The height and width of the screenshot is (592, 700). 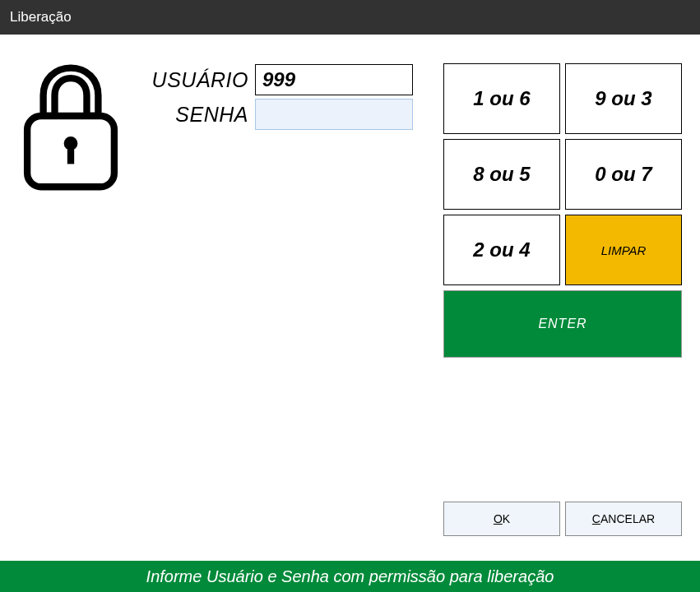 What do you see at coordinates (502, 250) in the screenshot?
I see `keypad-key-5: 2 ou 4` at bounding box center [502, 250].